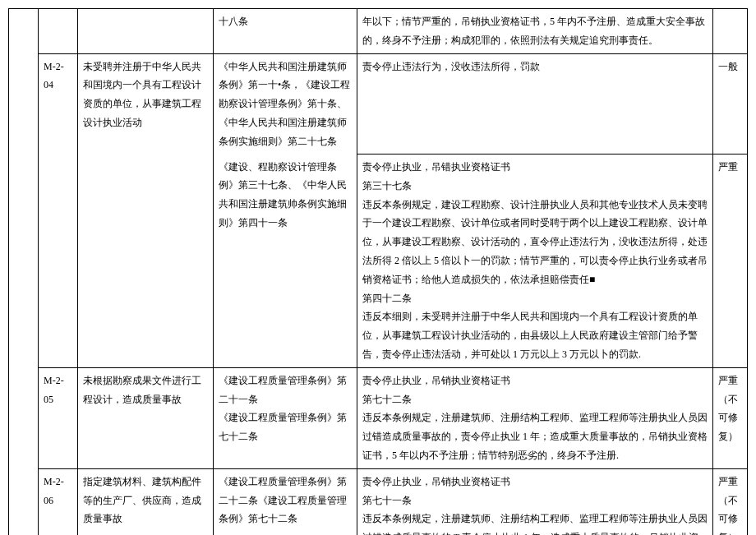  I want to click on cell-desc, so click(146, 31).